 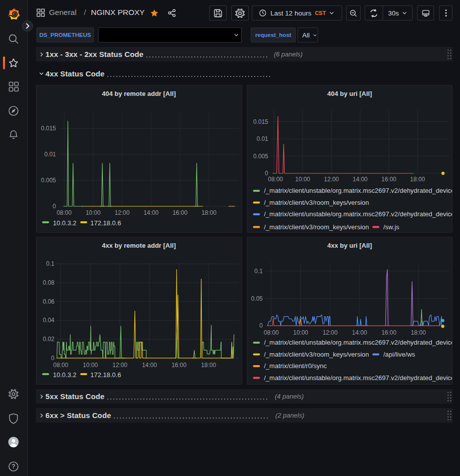 I want to click on svg-text: 0.02, so click(x=49, y=339).